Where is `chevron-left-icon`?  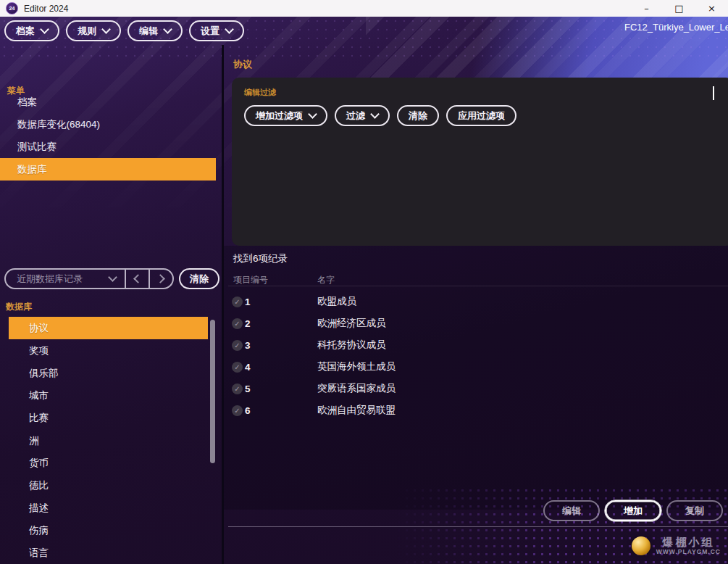
chevron-left-icon is located at coordinates (138, 278).